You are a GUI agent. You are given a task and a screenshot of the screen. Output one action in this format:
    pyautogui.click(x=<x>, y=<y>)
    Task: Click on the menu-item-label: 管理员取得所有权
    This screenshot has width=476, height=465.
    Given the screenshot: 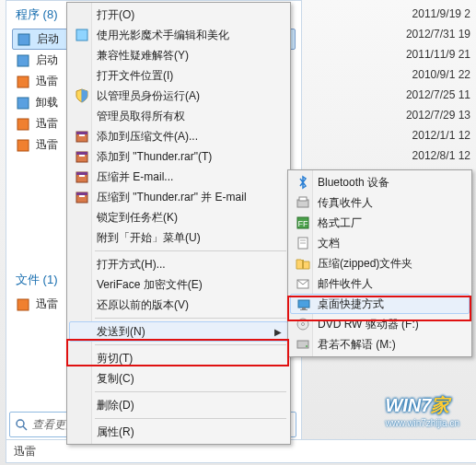 What is the action you would take?
    pyautogui.click(x=141, y=116)
    